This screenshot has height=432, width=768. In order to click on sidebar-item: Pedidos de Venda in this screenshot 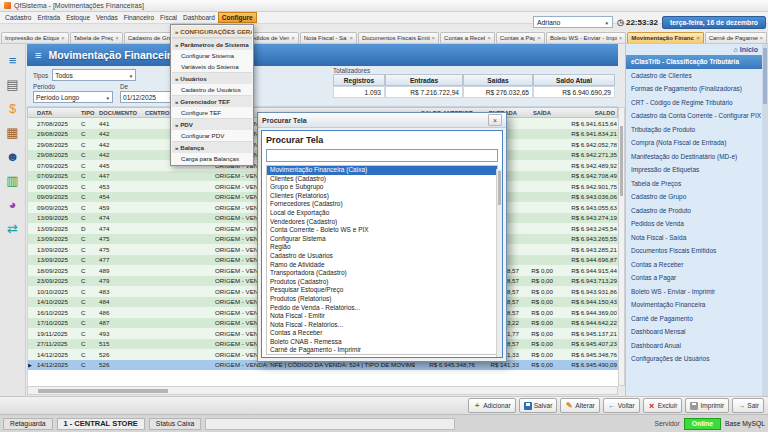, I will do `click(697, 224)`.